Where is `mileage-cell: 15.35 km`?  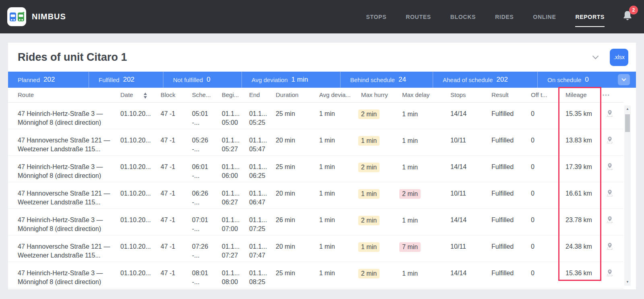 mileage-cell: 15.35 km is located at coordinates (581, 115).